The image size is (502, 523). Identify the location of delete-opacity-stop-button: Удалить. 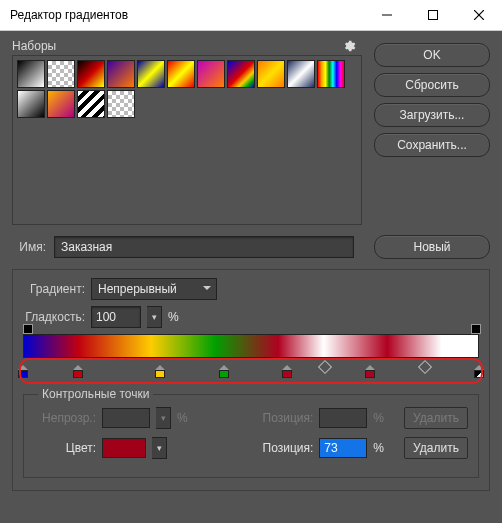
(436, 418).